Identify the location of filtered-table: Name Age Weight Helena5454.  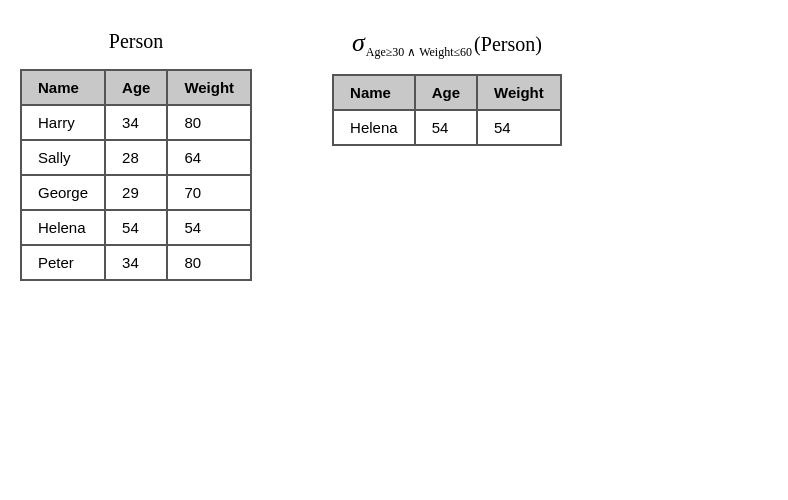
(447, 110).